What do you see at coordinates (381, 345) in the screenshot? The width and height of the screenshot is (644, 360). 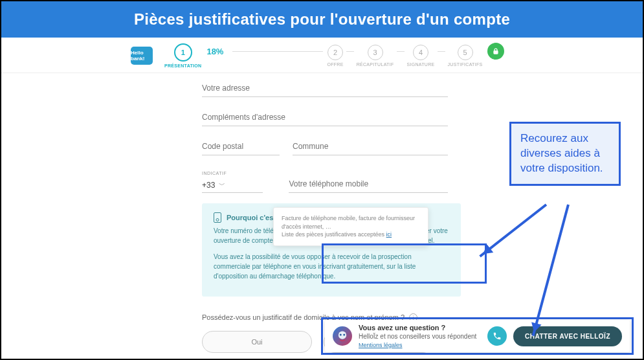 I see `legal-link: Mentions légales` at bounding box center [381, 345].